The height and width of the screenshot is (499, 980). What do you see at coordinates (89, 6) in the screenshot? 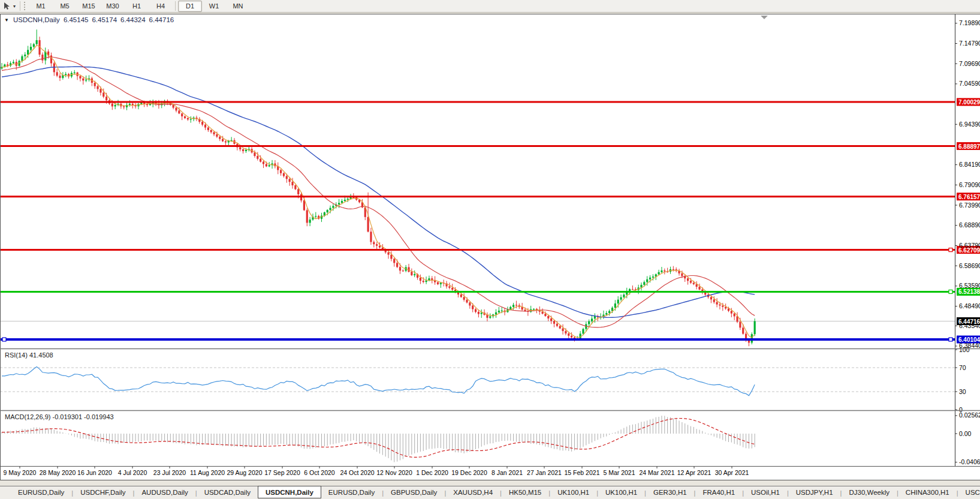
I see `timeframe-m15-button: M15` at bounding box center [89, 6].